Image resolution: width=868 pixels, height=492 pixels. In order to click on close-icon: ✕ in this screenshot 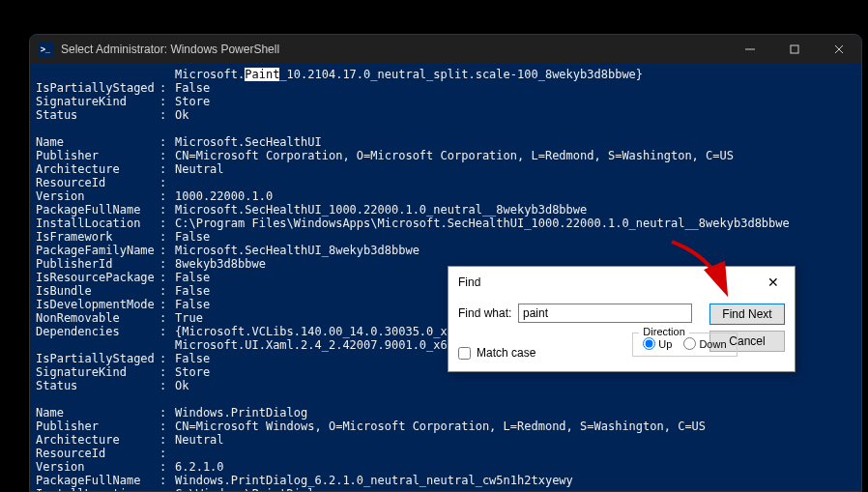, I will do `click(773, 282)`.